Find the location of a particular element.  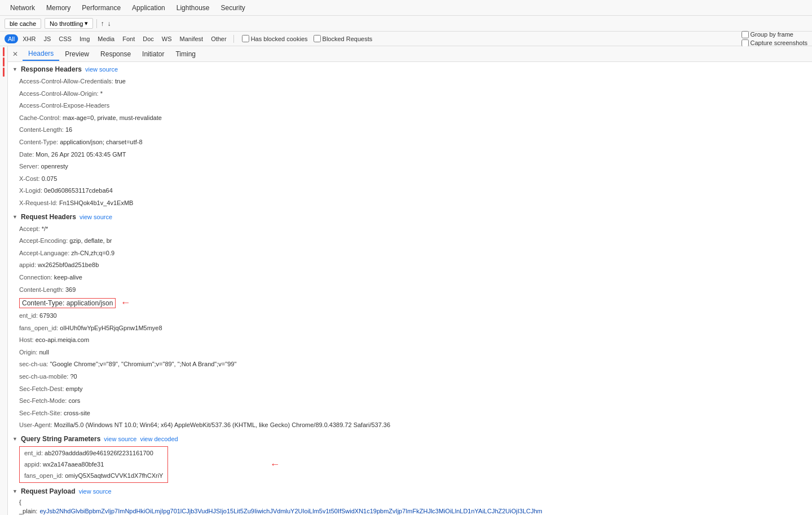

toolbar-separator is located at coordinates (97, 24).